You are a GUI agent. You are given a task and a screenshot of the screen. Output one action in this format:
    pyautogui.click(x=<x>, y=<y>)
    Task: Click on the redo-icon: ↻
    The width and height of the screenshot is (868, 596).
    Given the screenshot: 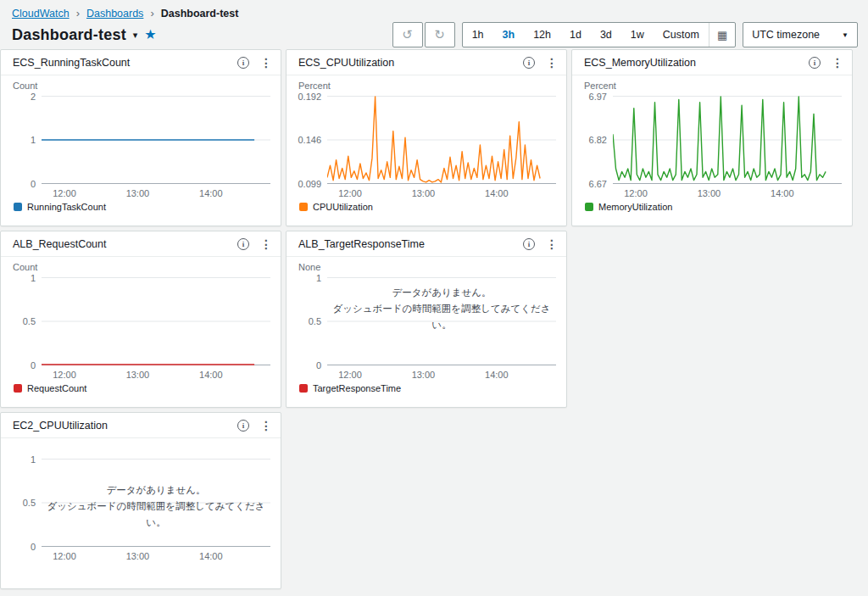 What is the action you would take?
    pyautogui.click(x=439, y=35)
    